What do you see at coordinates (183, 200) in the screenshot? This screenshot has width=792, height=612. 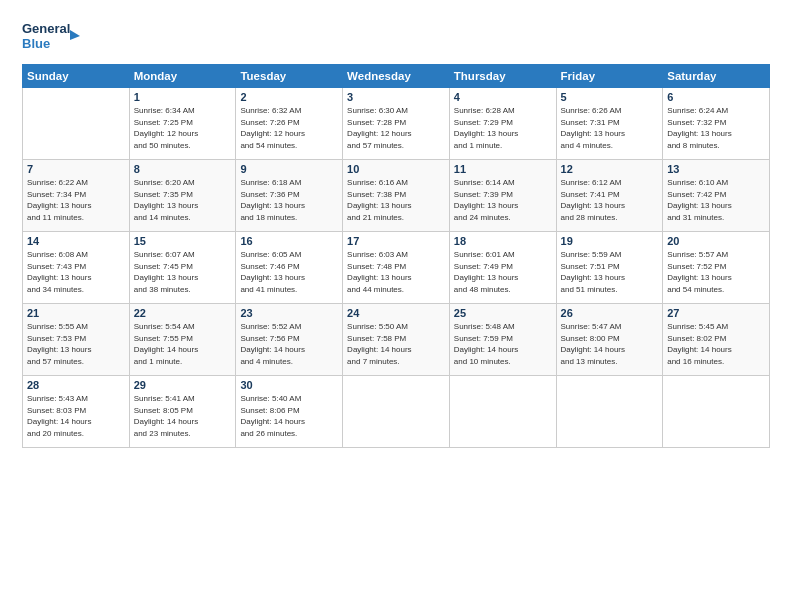 I see `cell-text: Sunrise: 6:20 AMSunset: 7:35 PMDaylight:…` at bounding box center [183, 200].